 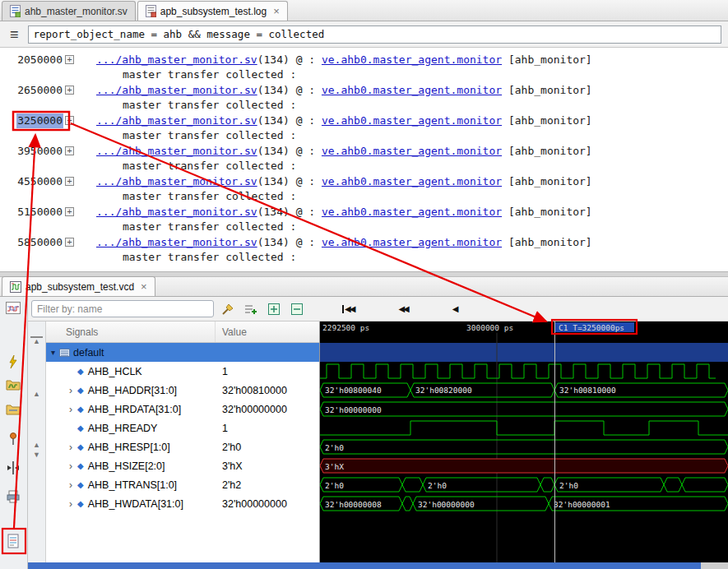 What do you see at coordinates (183, 372) in the screenshot?
I see `signal-row-ahb-hclk: ◆AHB_HCLK 1` at bounding box center [183, 372].